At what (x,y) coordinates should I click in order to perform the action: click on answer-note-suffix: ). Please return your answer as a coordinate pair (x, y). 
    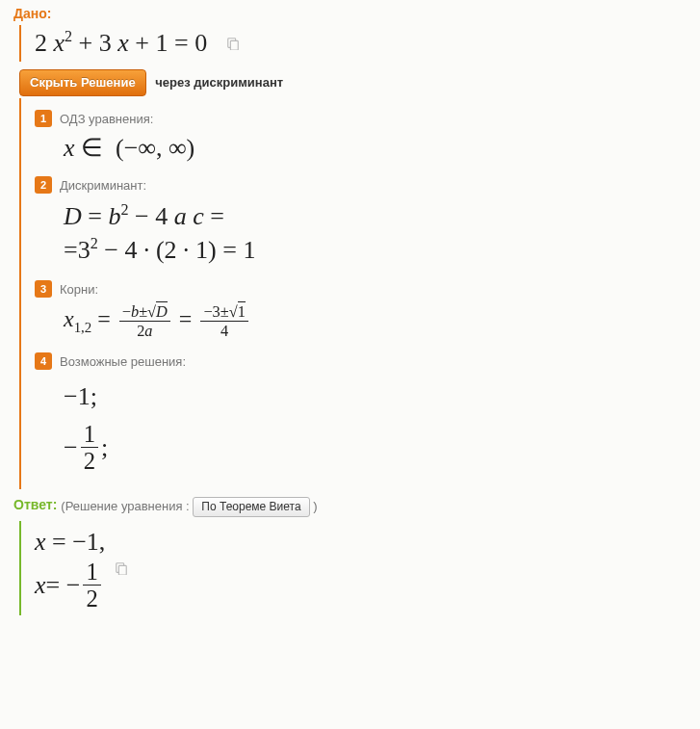
    Looking at the image, I should click on (315, 507).